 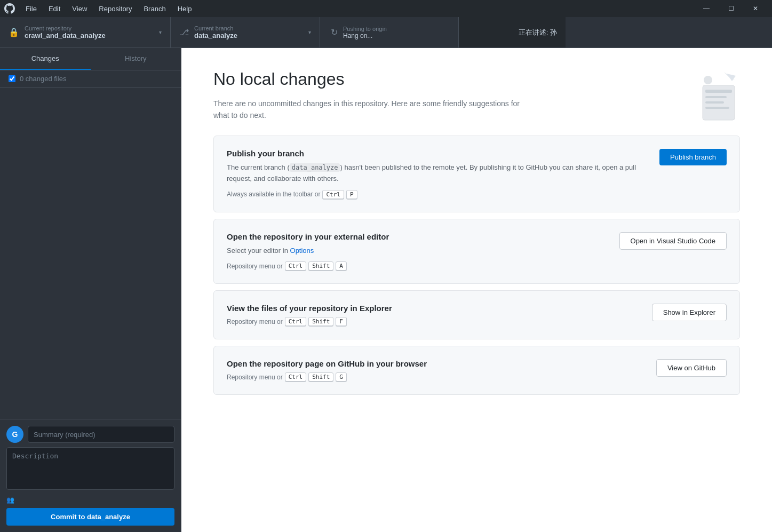 What do you see at coordinates (333, 194) in the screenshot?
I see `publish-kbd-ctrl: Ctrl` at bounding box center [333, 194].